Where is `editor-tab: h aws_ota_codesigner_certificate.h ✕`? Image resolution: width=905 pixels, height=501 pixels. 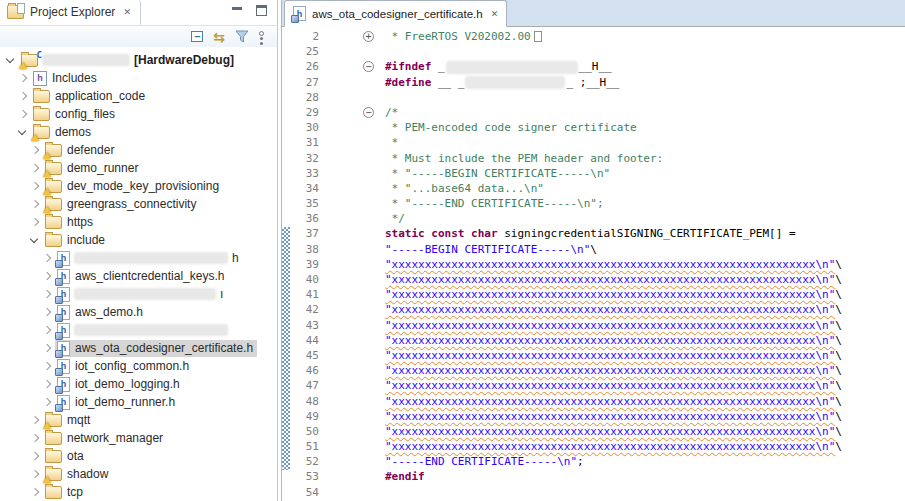
editor-tab: h aws_ota_codesigner_certificate.h ✕ is located at coordinates (396, 14).